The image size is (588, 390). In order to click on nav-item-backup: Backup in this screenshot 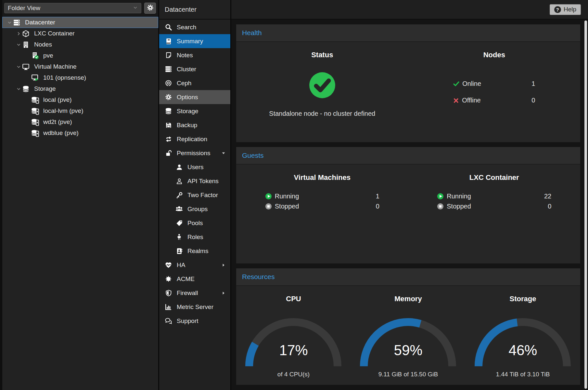, I will do `click(195, 125)`.